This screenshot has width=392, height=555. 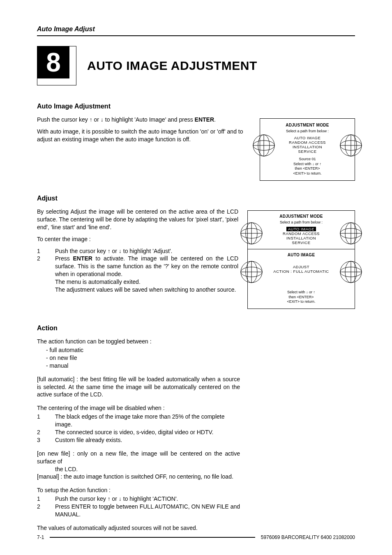 I want to click on text: to highlight 'Adjust'., so click(x=147, y=251).